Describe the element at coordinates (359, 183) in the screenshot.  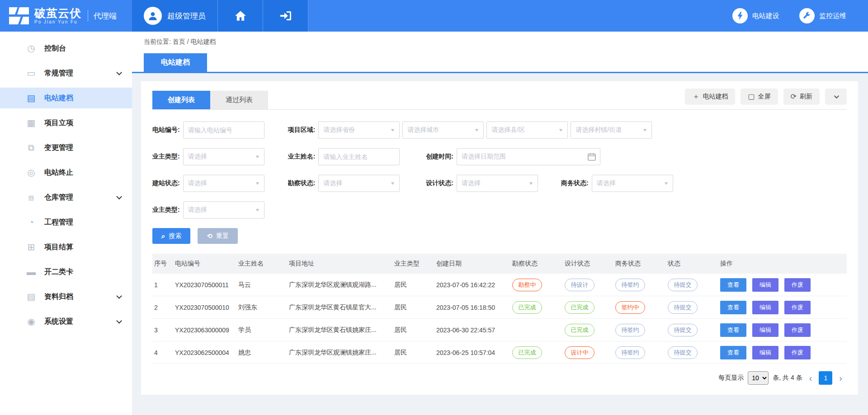
I see `survey-status-select: 请选择 ▼` at that location.